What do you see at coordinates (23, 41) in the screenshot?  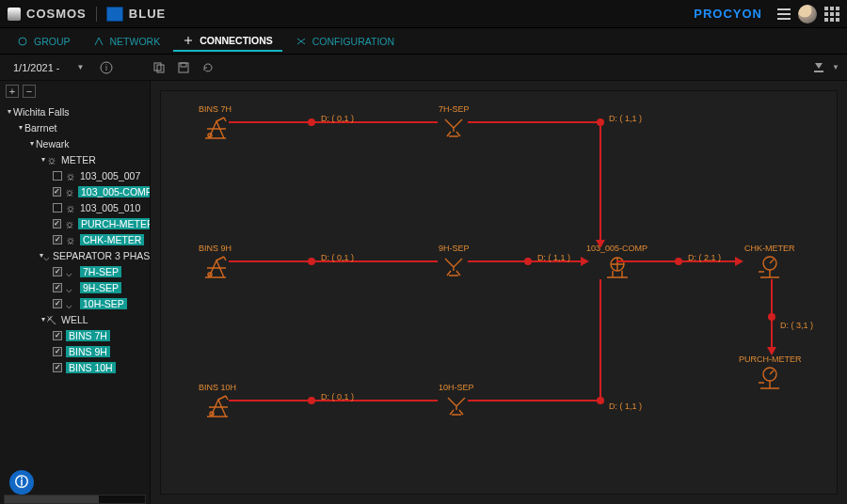 I see `group-icon` at bounding box center [23, 41].